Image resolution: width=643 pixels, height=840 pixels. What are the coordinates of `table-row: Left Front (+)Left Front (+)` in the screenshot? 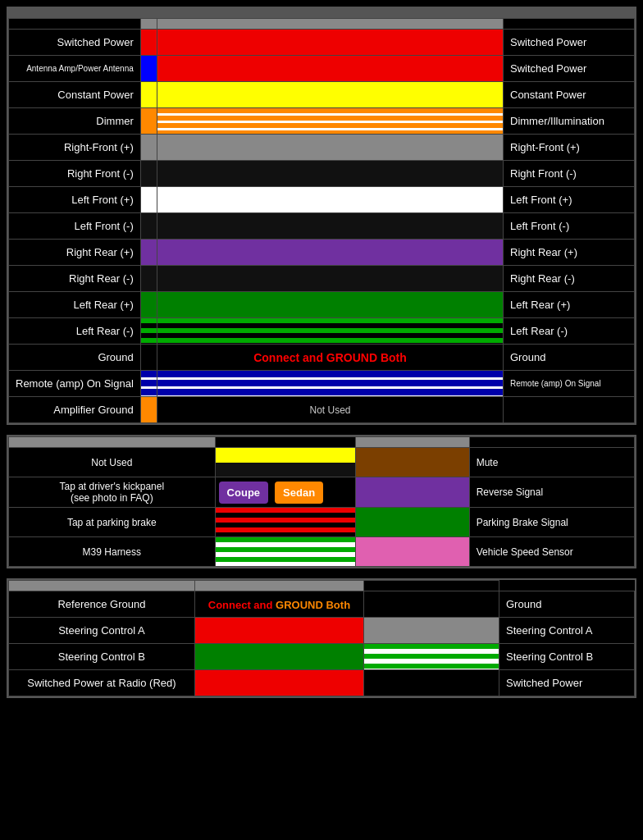 It's located at (322, 200).